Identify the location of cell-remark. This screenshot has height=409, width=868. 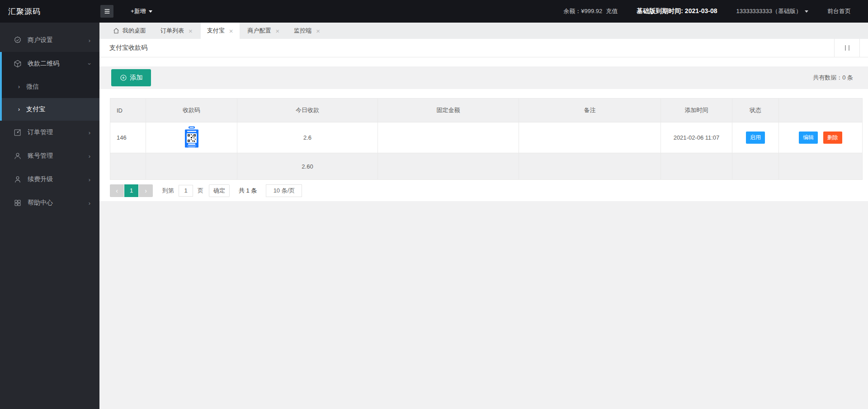
(590, 138).